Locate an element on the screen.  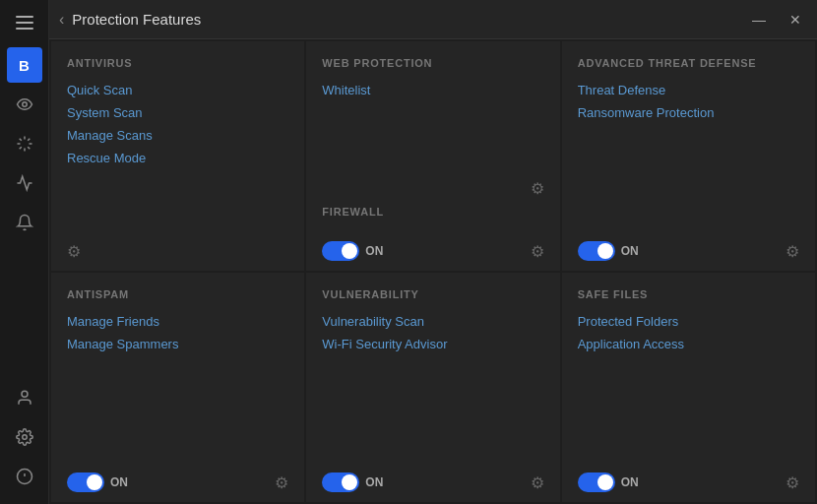
card-gear-icon-antispam: ⚙ is located at coordinates (282, 482).